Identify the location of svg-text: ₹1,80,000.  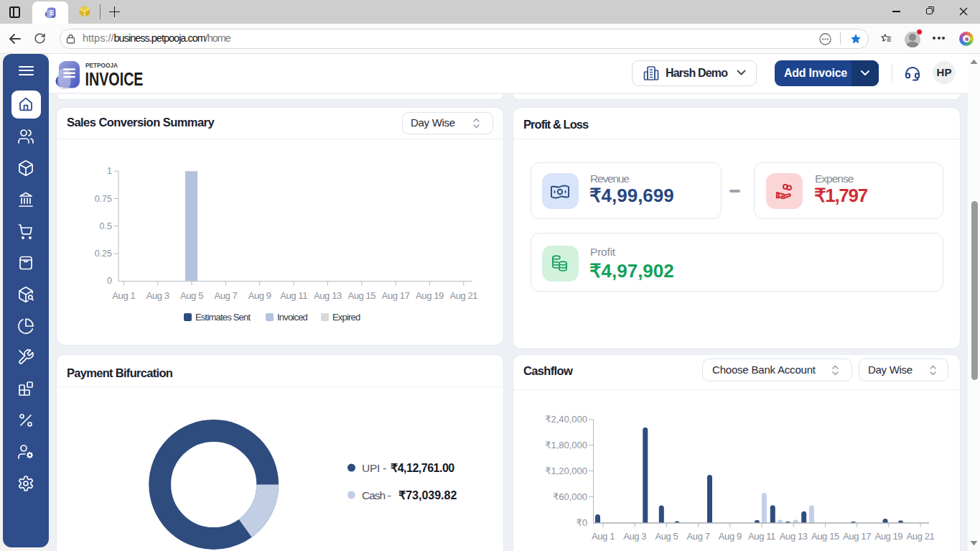
(566, 445).